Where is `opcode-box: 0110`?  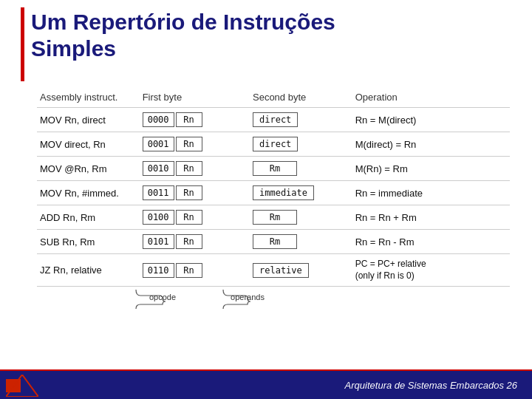 opcode-box: 0110 is located at coordinates (158, 270).